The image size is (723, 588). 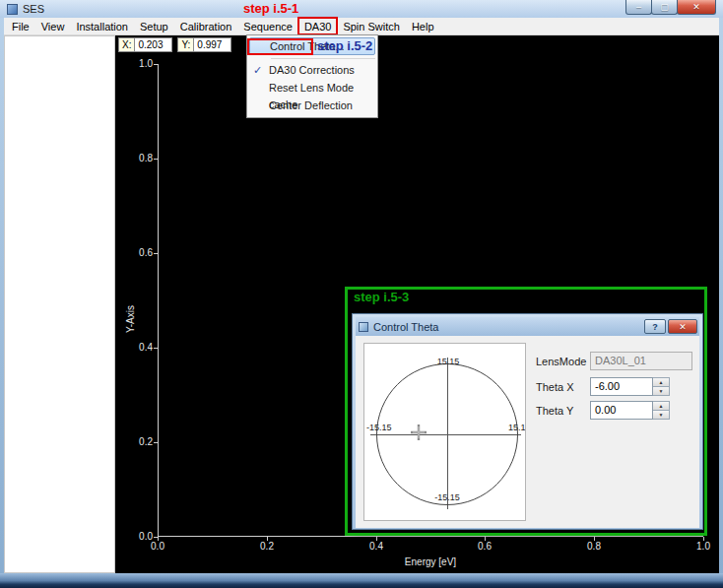 What do you see at coordinates (33, 9) in the screenshot?
I see `window-title: SES` at bounding box center [33, 9].